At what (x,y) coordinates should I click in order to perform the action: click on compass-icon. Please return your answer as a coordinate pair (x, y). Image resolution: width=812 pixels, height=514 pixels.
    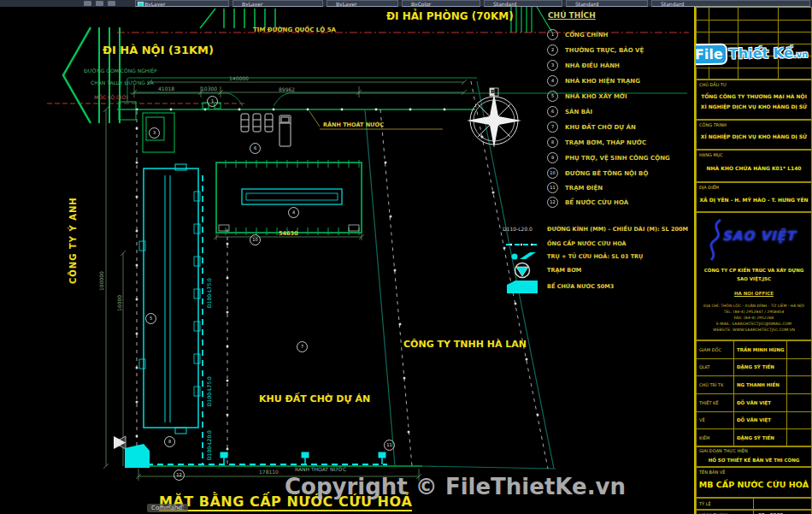
    Looking at the image, I should click on (494, 118).